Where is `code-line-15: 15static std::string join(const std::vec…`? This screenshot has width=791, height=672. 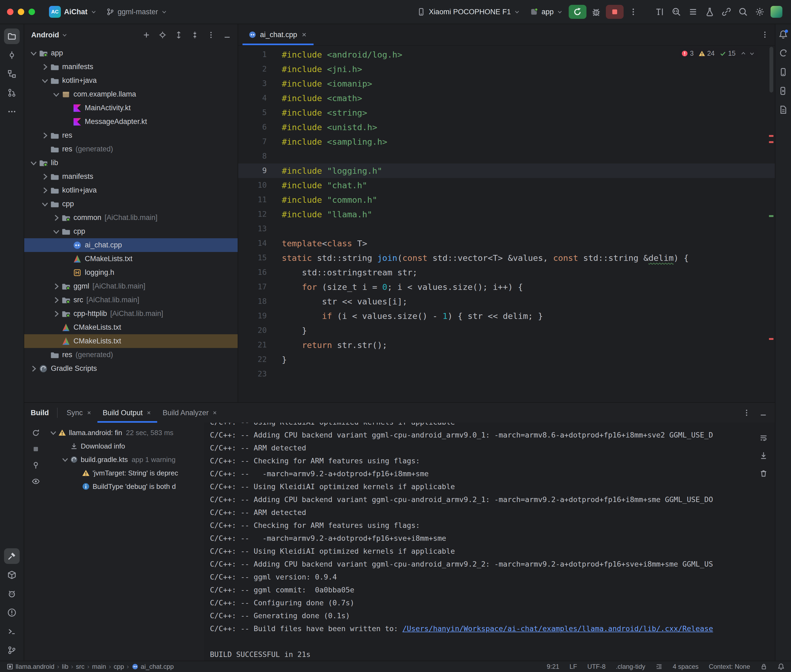 code-line-15: 15static std::string join(const std::vec… is located at coordinates (507, 258).